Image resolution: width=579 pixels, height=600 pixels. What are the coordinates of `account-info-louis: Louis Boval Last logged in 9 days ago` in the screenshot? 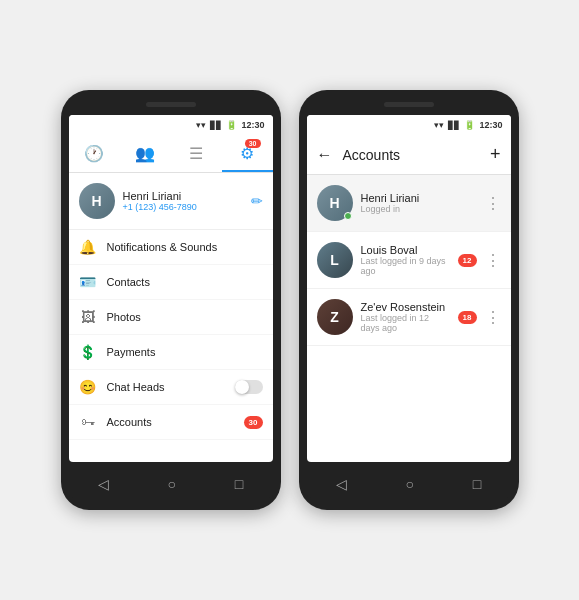 It's located at (406, 260).